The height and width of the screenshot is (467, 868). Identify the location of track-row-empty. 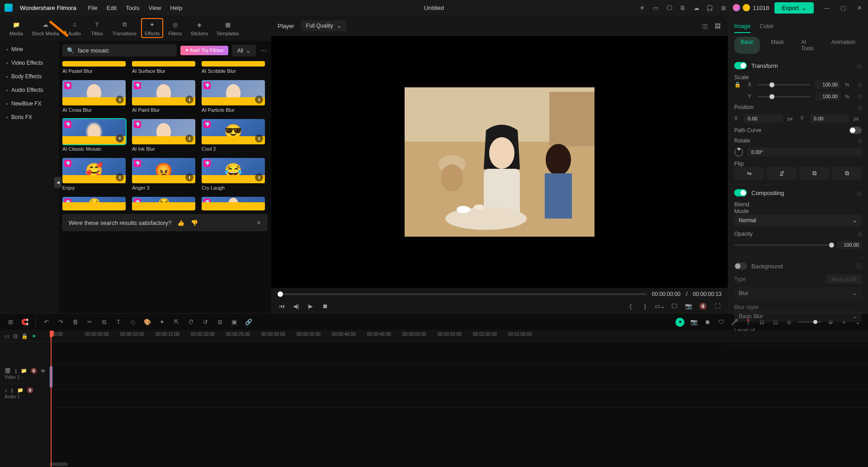
(459, 353).